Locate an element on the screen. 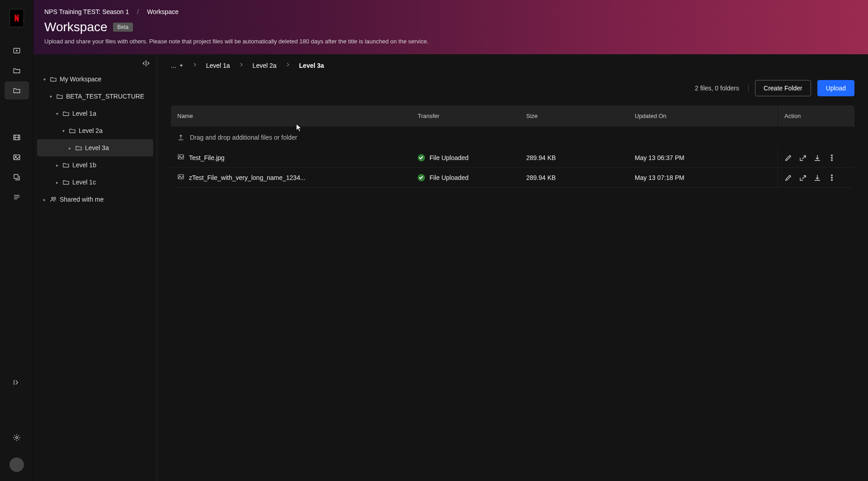 The image size is (868, 481). brand-logo is located at coordinates (17, 18).